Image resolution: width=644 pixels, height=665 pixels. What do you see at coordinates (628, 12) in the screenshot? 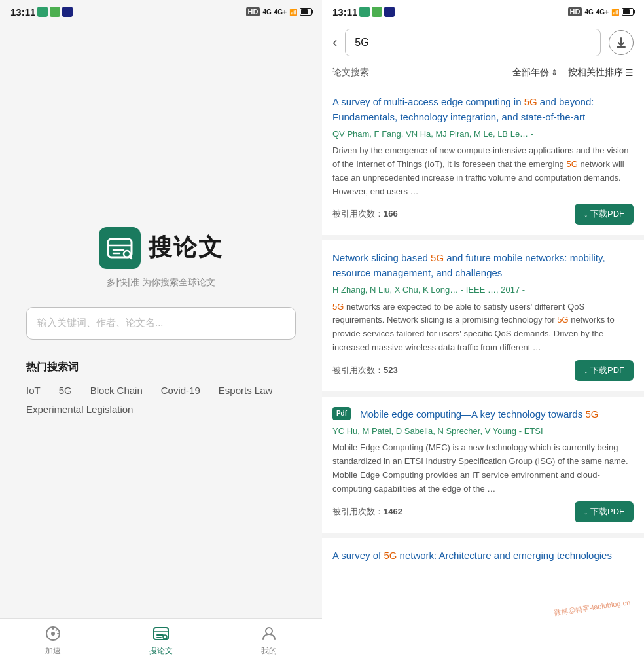
I see `battery-icon-right` at bounding box center [628, 12].